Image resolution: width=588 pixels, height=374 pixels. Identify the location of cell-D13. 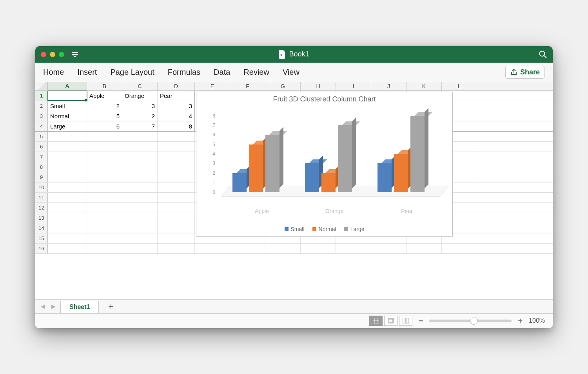
(176, 218).